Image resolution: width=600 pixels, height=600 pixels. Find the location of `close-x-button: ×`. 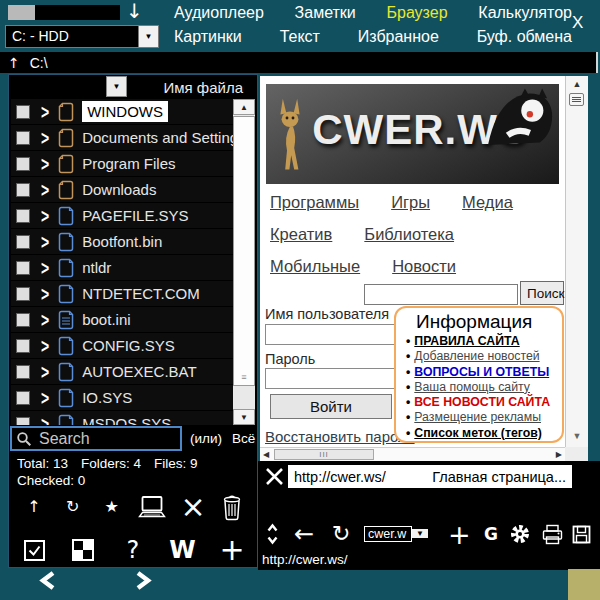

close-x-button: × is located at coordinates (193, 507).